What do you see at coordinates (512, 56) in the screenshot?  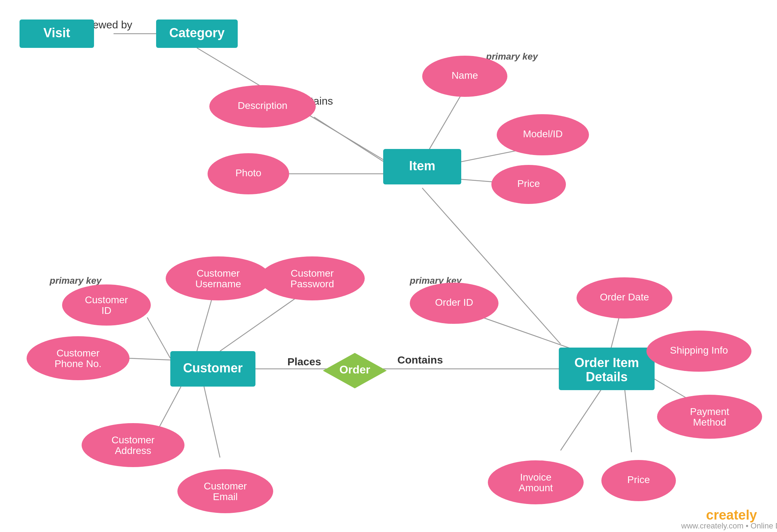 I see `pk-label-item: primary key` at bounding box center [512, 56].